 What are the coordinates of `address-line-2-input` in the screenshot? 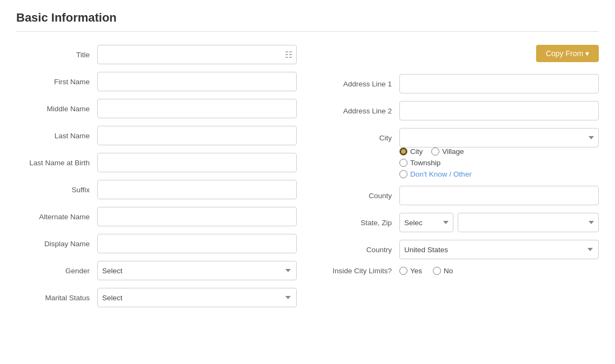 It's located at (499, 111).